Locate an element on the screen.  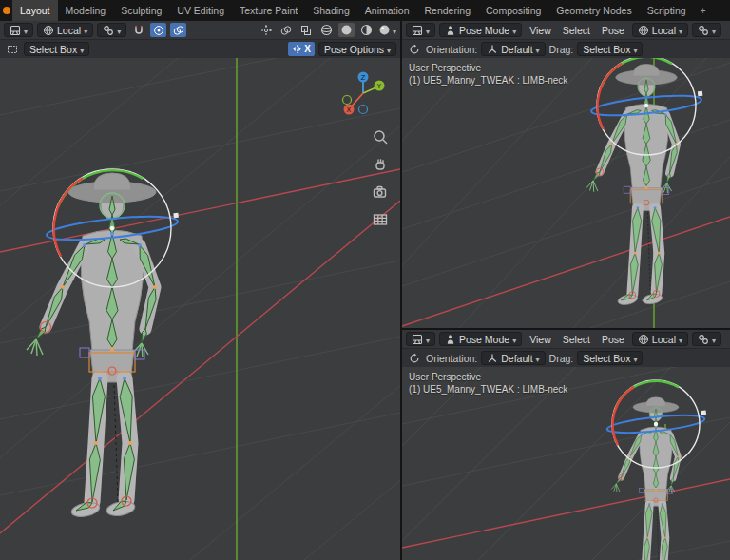
rotate-arrows-icon is located at coordinates (414, 358).